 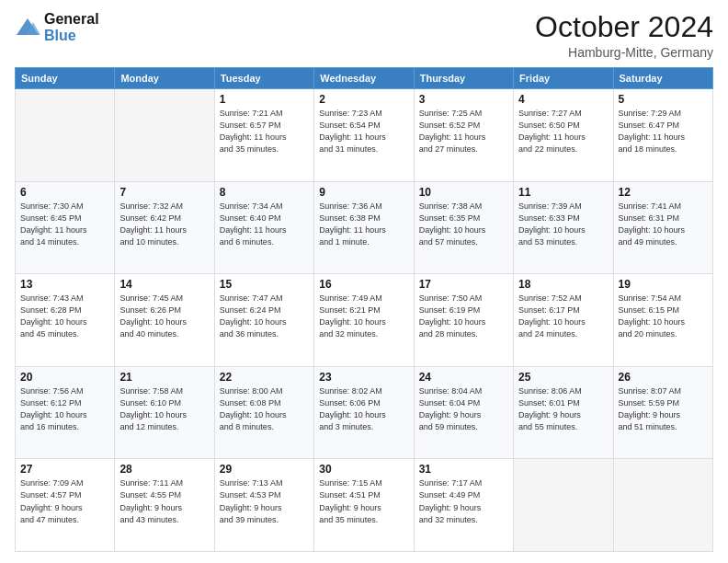 I want to click on day-info: Sunrise: 7:43 AM Sunset: 6:28 PM Dayligh…, so click(x=64, y=316).